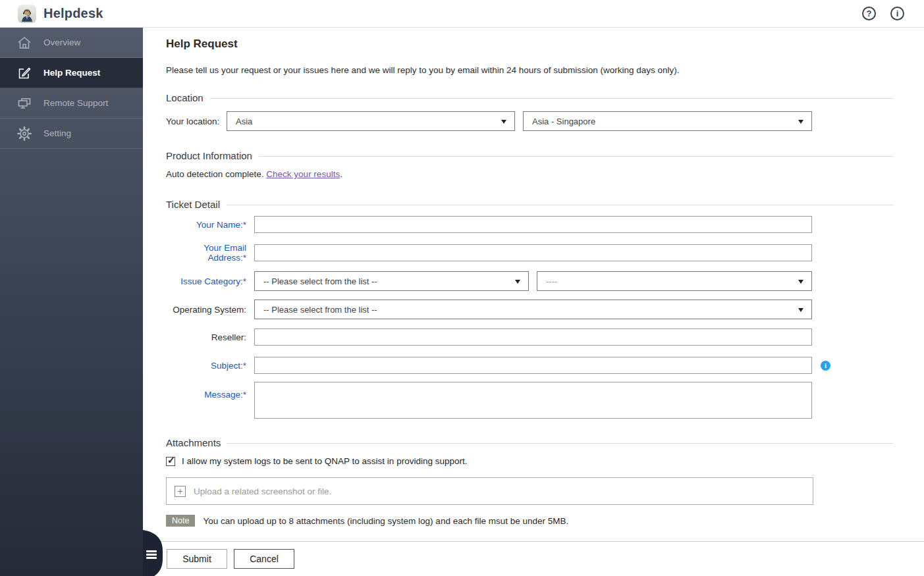 The width and height of the screenshot is (924, 576). What do you see at coordinates (320, 282) in the screenshot?
I see `issue-category-value: -- Please select from the list --` at bounding box center [320, 282].